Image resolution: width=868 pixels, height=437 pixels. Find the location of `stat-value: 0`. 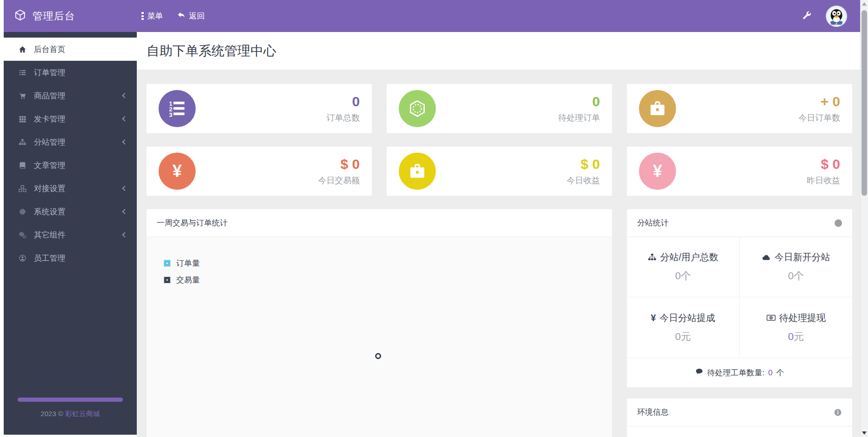

stat-value: 0 is located at coordinates (579, 102).